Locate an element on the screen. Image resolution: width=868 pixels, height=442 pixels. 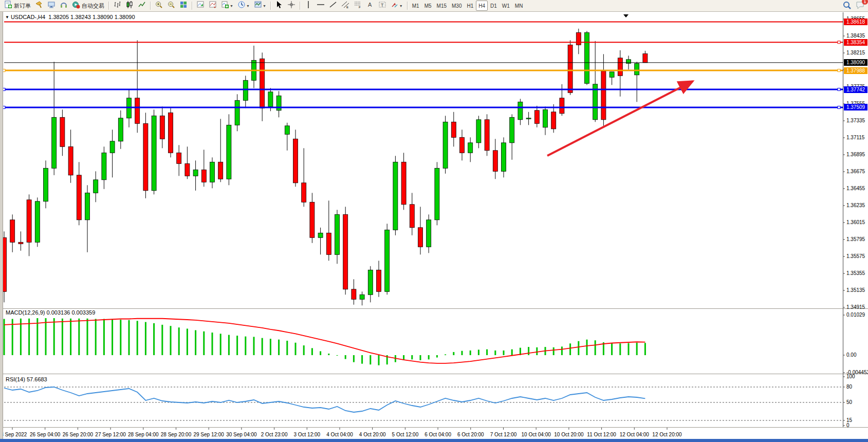
timeframe-mn: MN is located at coordinates (519, 6).